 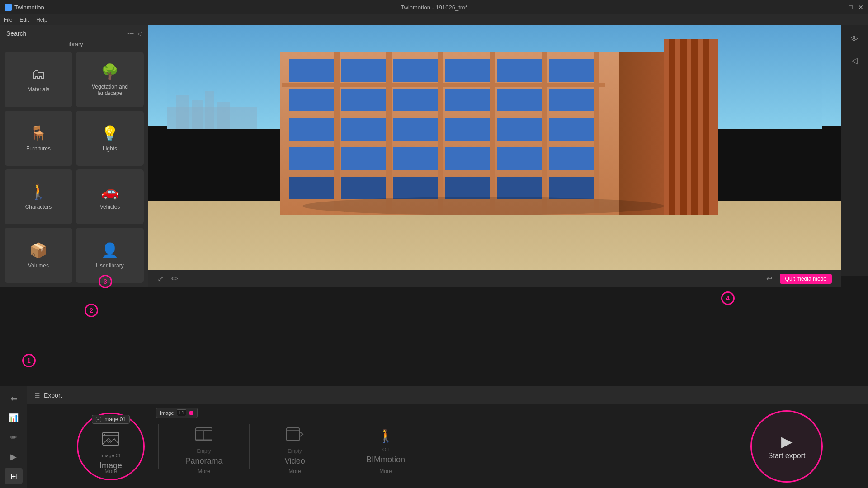 What do you see at coordinates (14, 476) in the screenshot?
I see `sidebar-export-icon: ⊞` at bounding box center [14, 476].